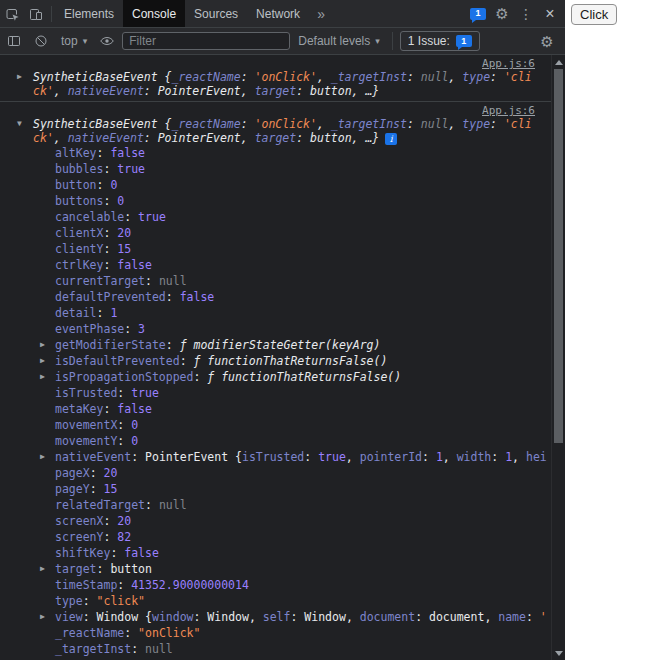 The image size is (645, 660). What do you see at coordinates (276, 377) in the screenshot?
I see `property-row: ▶isPropagationStopped: ƒ functionThatRet…` at bounding box center [276, 377].